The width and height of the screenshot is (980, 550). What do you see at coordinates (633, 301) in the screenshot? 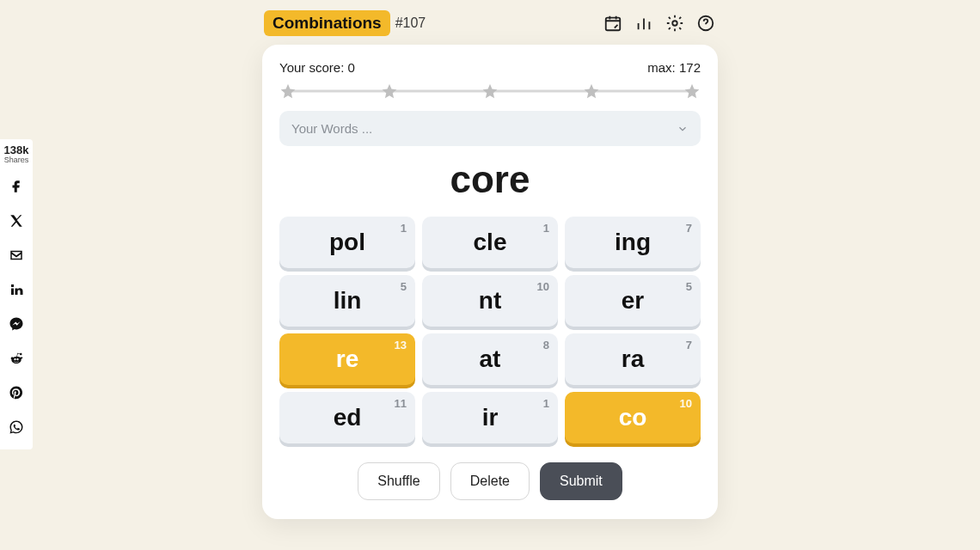
I see `tile-text: er` at bounding box center [633, 301].